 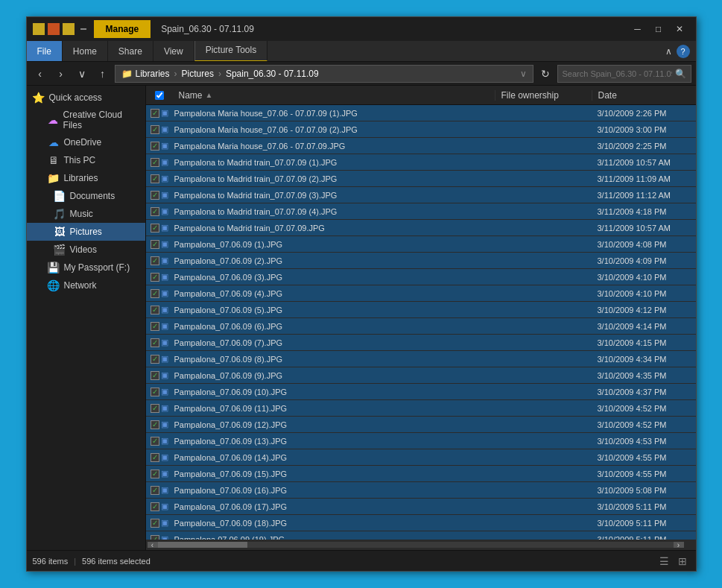 I want to click on tab-view: View, so click(x=174, y=51).